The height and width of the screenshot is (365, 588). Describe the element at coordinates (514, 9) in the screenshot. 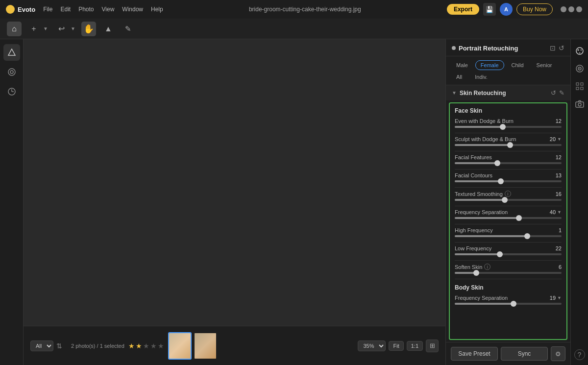

I see `titlebar-right: Export 💾 A Buy Now` at that location.